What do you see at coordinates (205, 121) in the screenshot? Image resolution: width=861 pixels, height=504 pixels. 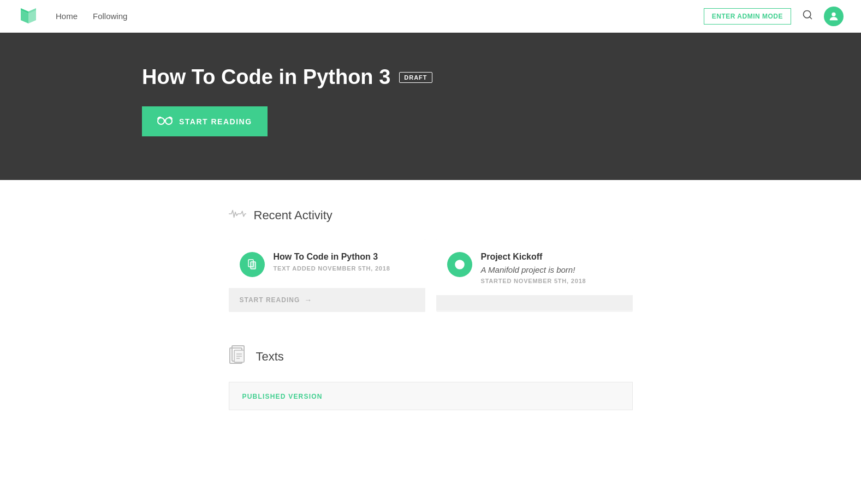 I see `start-reading-button: START READING` at bounding box center [205, 121].